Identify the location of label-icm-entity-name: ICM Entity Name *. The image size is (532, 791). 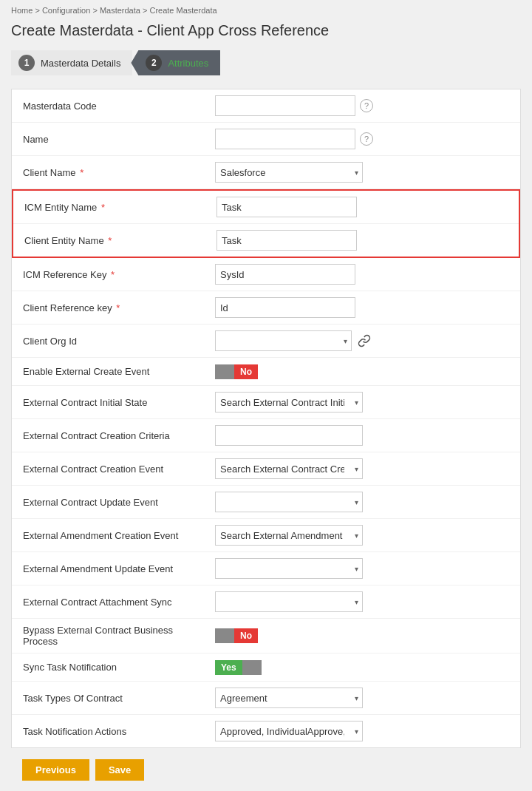
(120, 207).